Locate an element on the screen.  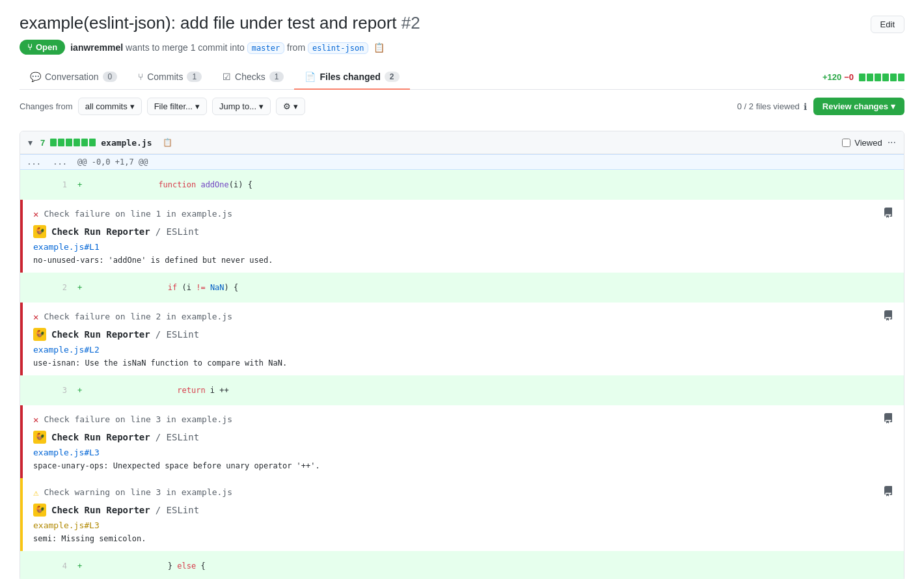
kw-return: return is located at coordinates (191, 390).